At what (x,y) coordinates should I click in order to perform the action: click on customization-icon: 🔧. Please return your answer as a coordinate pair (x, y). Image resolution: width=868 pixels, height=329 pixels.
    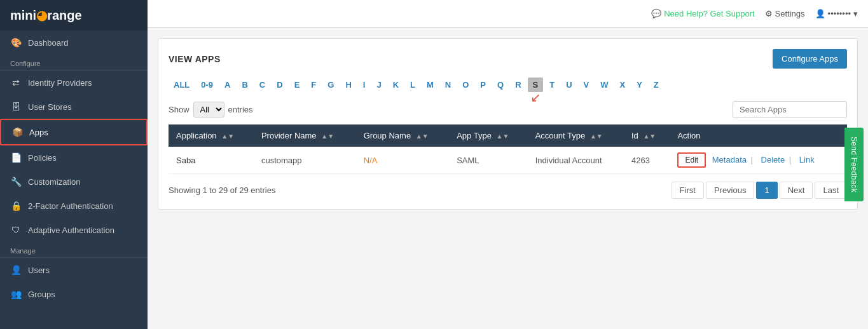
    Looking at the image, I should click on (16, 182).